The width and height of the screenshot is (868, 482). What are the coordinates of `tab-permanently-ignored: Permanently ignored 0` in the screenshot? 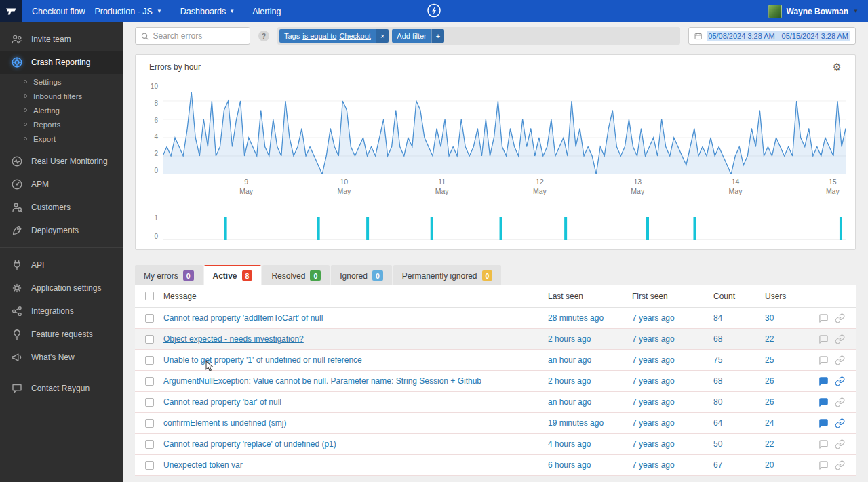 It's located at (448, 275).